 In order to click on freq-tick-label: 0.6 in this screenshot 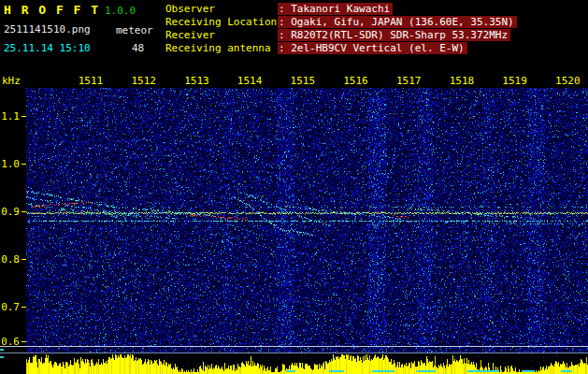, I will do `click(9, 342)`.